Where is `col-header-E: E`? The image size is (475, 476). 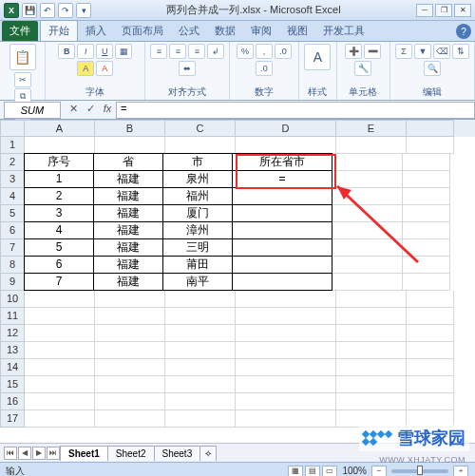 col-header-E: E is located at coordinates (371, 128).